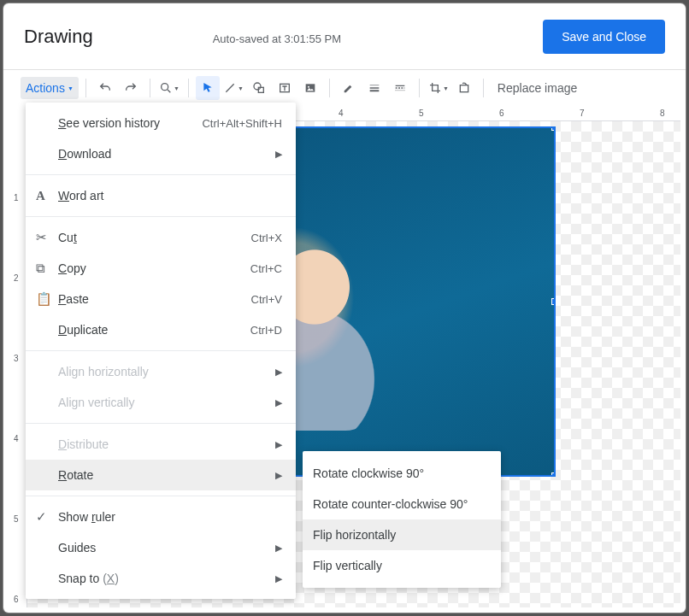  I want to click on ruler-tick: 2, so click(16, 279).